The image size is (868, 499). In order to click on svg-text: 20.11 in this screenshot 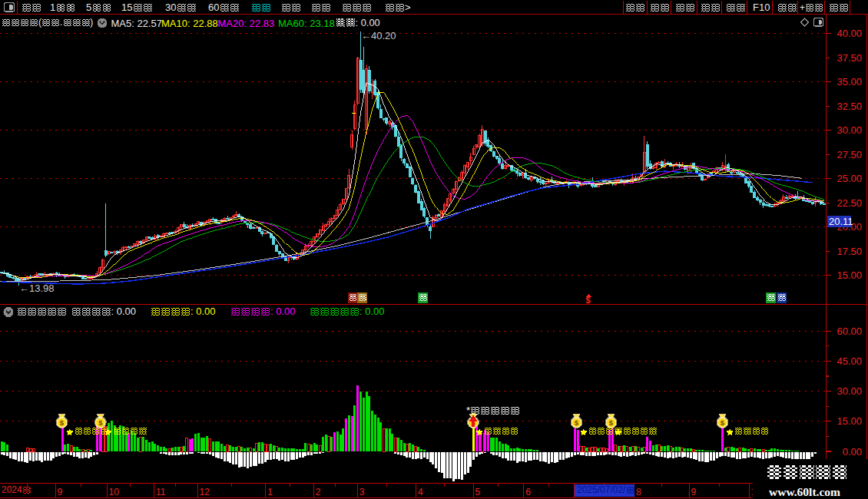, I will do `click(841, 221)`.